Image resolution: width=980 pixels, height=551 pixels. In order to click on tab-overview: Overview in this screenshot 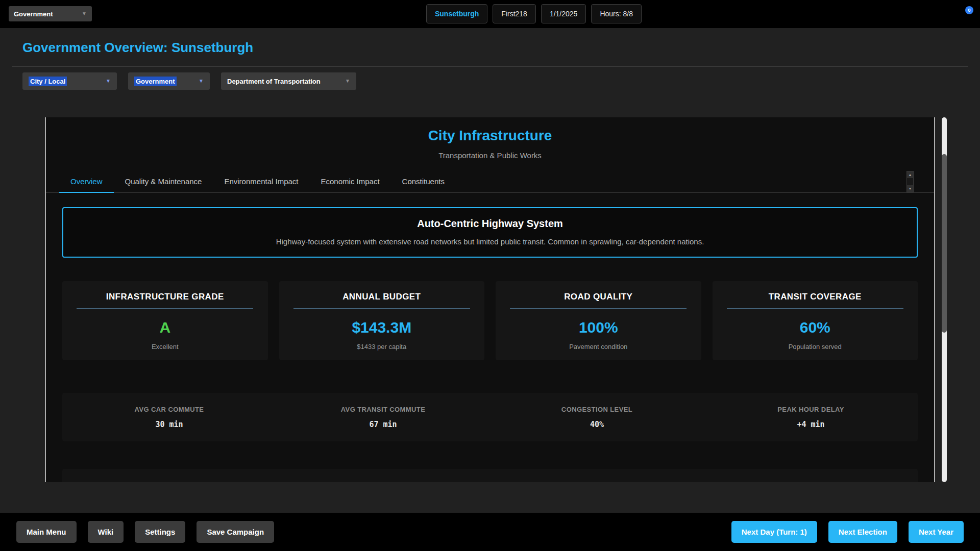, I will do `click(87, 183)`.